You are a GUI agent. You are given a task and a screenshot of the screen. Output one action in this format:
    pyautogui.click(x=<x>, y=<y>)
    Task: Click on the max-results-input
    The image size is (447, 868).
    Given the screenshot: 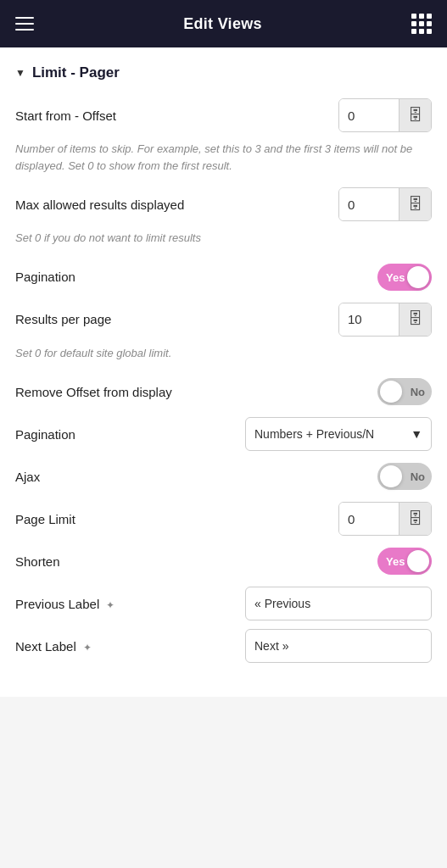 What is the action you would take?
    pyautogui.click(x=369, y=204)
    